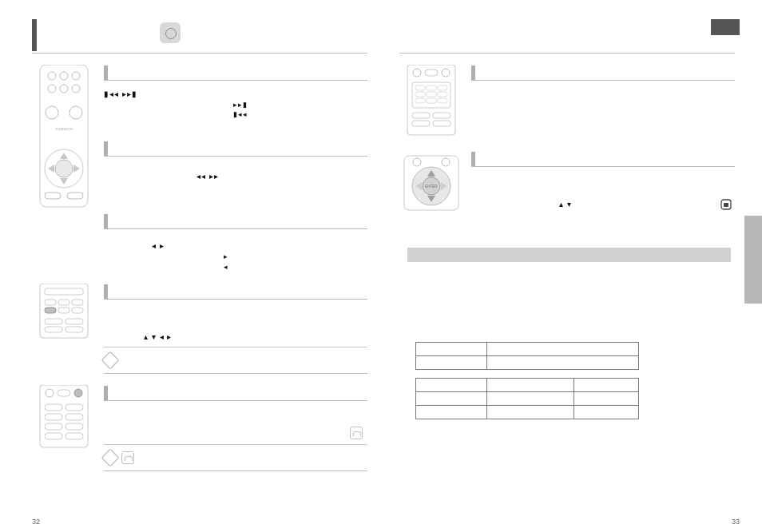  What do you see at coordinates (240, 114) in the screenshot?
I see `skip-glyphs-3: ▮◂◂` at bounding box center [240, 114].